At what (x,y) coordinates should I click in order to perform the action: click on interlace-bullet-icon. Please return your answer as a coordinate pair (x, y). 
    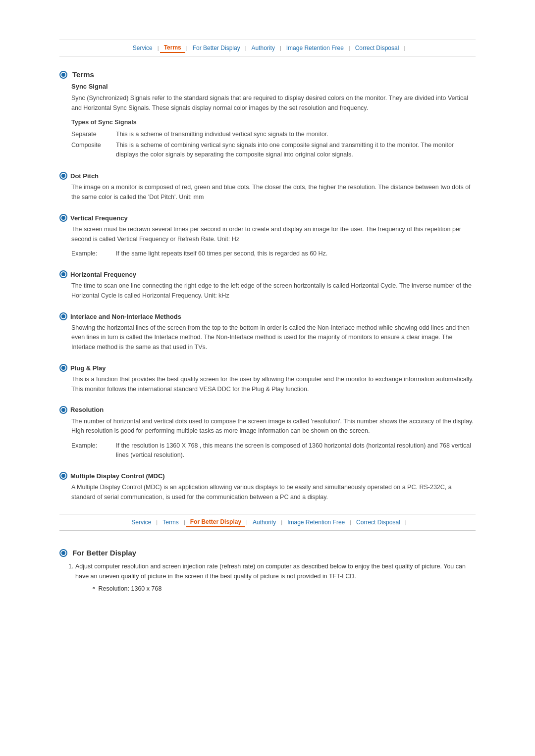
    Looking at the image, I should click on (63, 316).